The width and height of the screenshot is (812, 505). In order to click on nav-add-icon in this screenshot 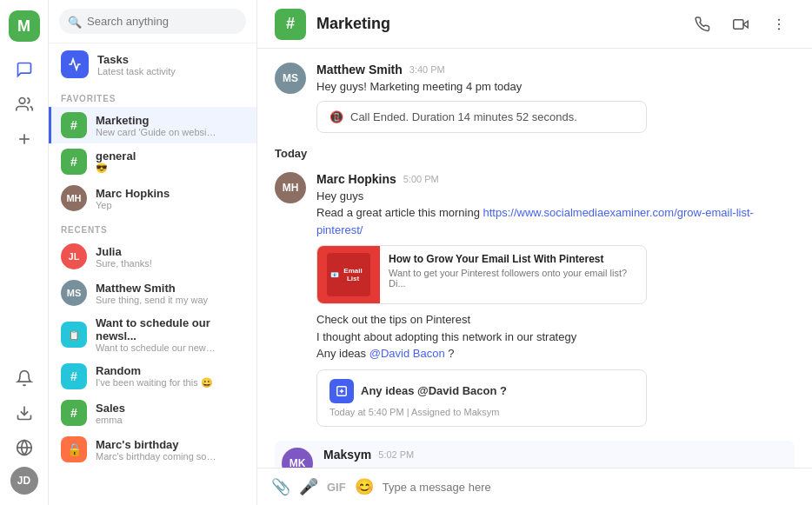, I will do `click(24, 139)`.